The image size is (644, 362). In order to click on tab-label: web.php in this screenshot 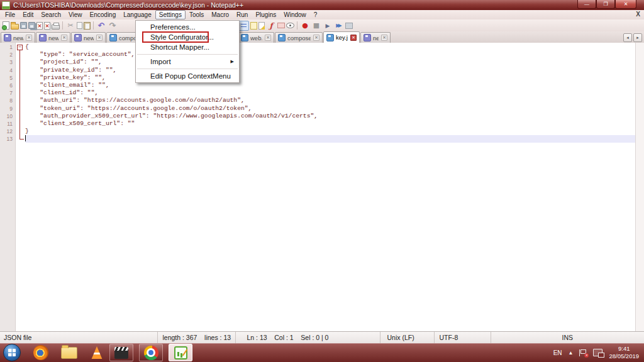, I will do `click(257, 38)`.